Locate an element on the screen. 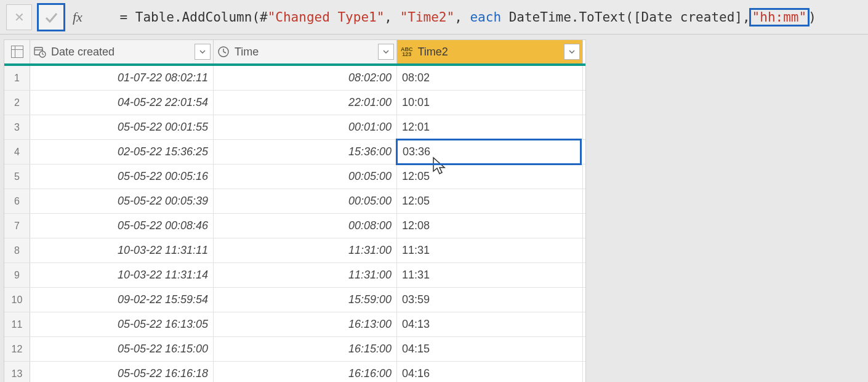  cell-date-created: 10-03-22 11:31:11 is located at coordinates (122, 250).